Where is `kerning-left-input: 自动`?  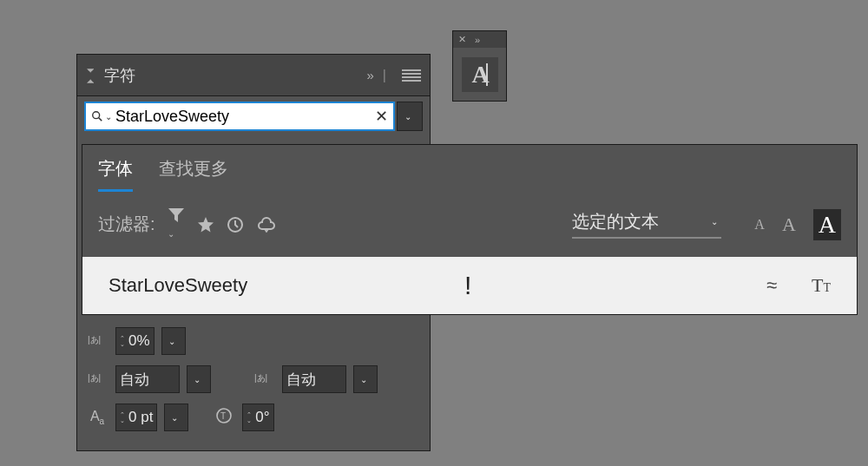 kerning-left-input: 自动 is located at coordinates (148, 379).